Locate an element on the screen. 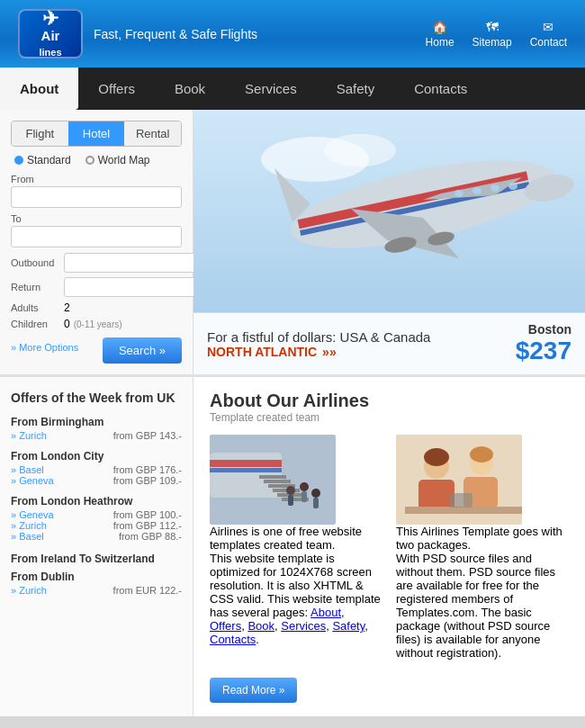  from-input is located at coordinates (96, 197).